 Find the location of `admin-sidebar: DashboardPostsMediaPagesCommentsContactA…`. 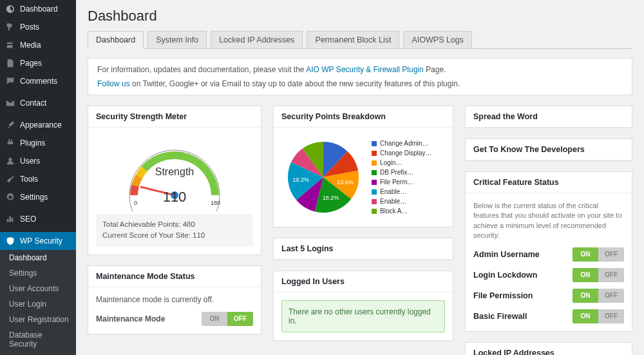

admin-sidebar: DashboardPostsMediaPagesCommentsContactA… is located at coordinates (38, 178).